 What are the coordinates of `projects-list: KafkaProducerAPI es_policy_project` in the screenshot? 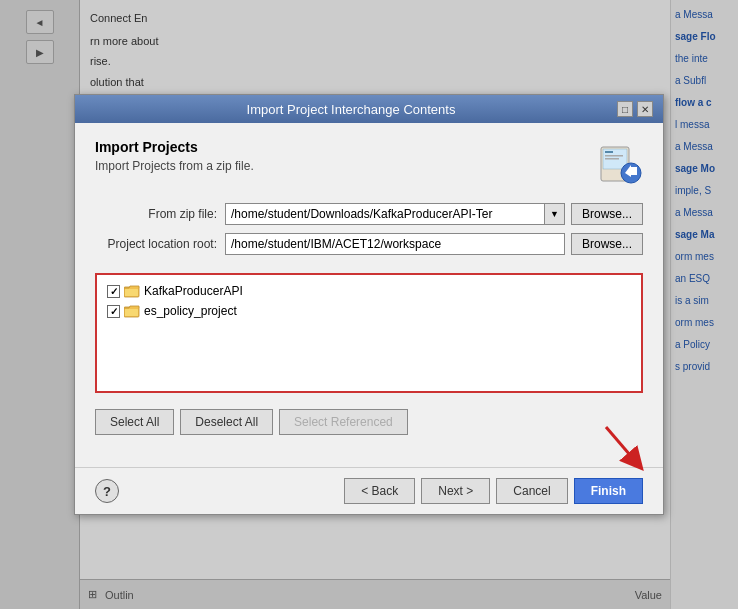 It's located at (369, 333).